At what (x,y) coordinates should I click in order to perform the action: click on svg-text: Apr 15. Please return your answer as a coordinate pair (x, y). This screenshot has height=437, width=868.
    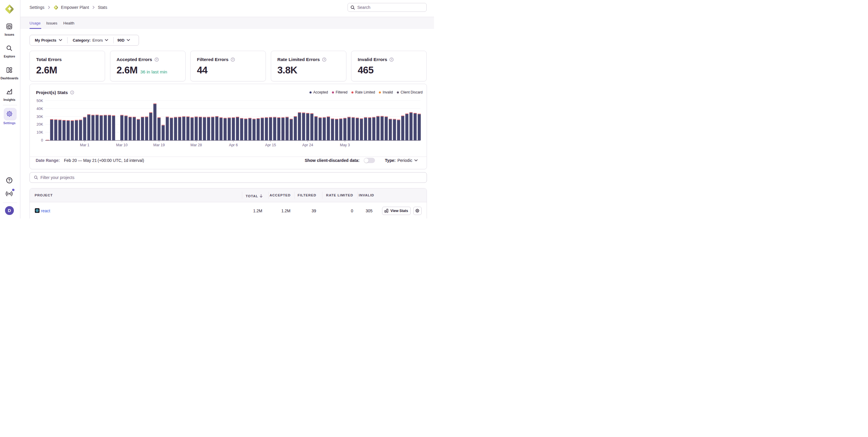
    Looking at the image, I should click on (271, 145).